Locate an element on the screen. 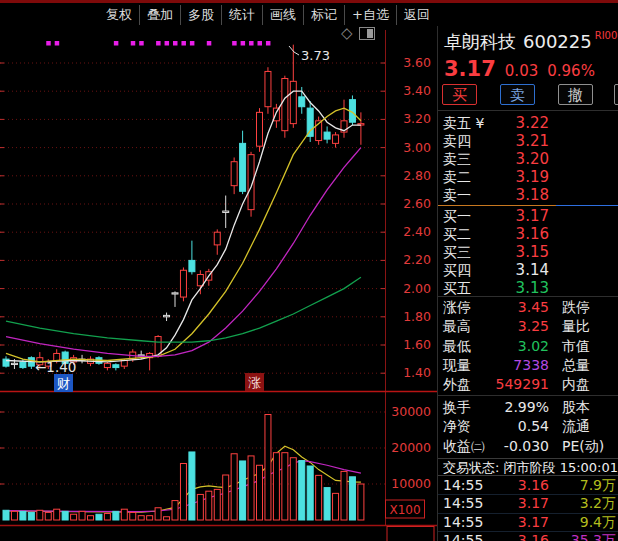  tick-volume: 9.4万 is located at coordinates (598, 522).